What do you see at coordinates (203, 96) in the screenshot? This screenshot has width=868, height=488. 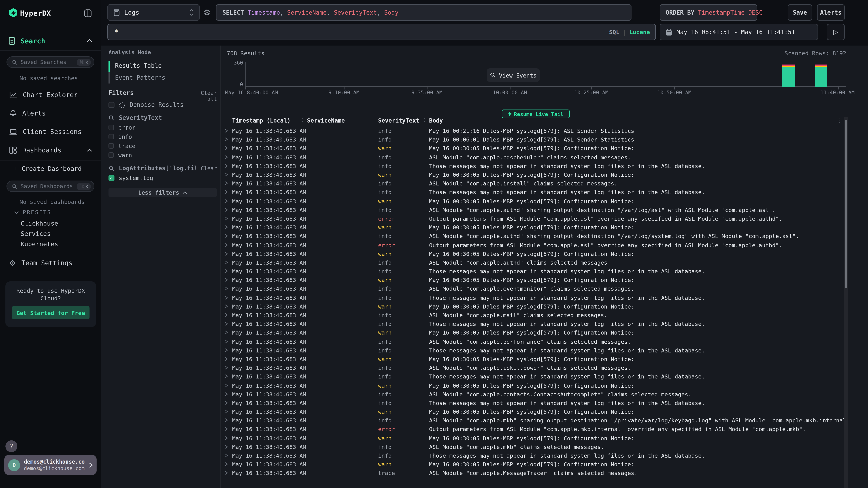 I see `clear-all-button: Clear all` at bounding box center [203, 96].